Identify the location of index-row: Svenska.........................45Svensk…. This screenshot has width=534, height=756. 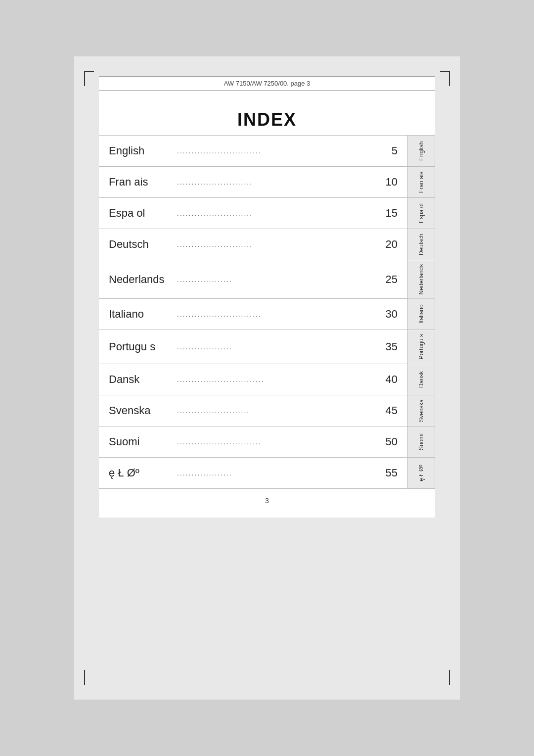
(267, 411).